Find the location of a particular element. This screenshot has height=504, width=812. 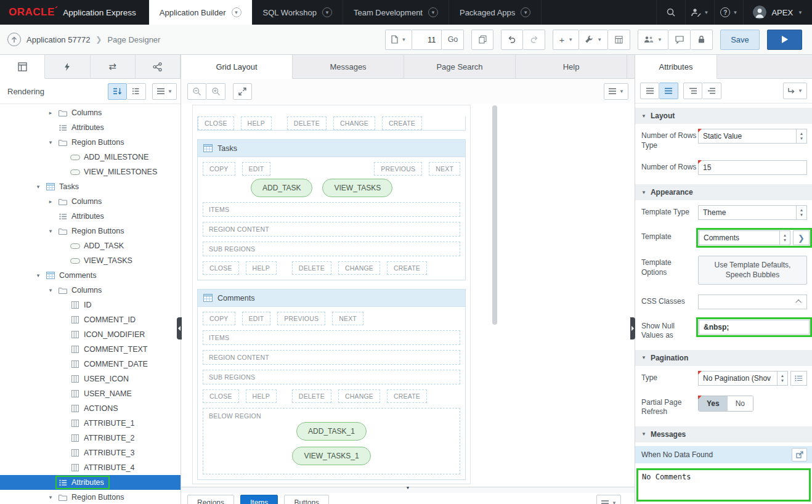

tree-node-view-milestones: VIEW_MILESTONES is located at coordinates (90, 172).